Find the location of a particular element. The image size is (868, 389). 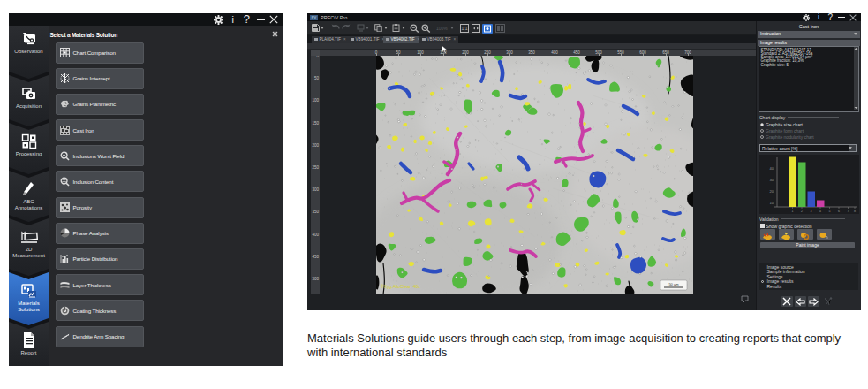

svg-text: 50 µm is located at coordinates (674, 285).